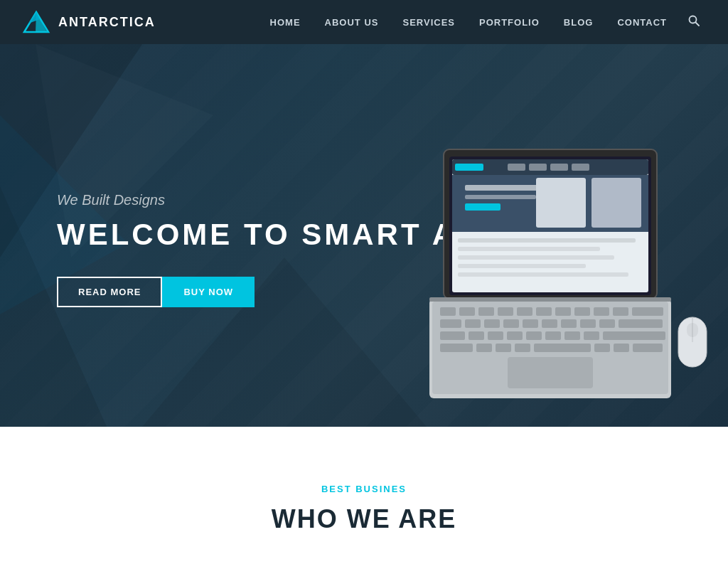 Image resolution: width=728 pixels, height=569 pixels. Describe the element at coordinates (429, 23) in the screenshot. I see `nav-link-services: SERVICES` at that location.